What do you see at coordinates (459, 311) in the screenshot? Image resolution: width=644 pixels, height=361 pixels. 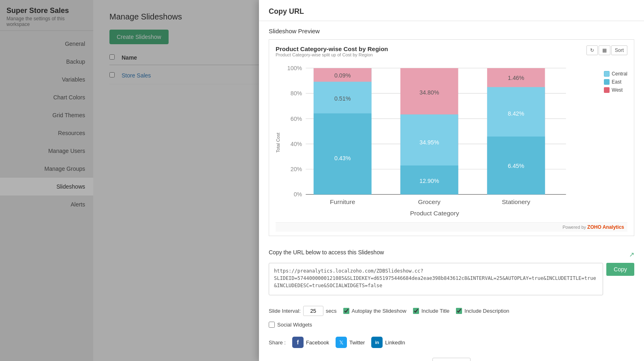 I see `include-desc-checkbox` at bounding box center [459, 311].